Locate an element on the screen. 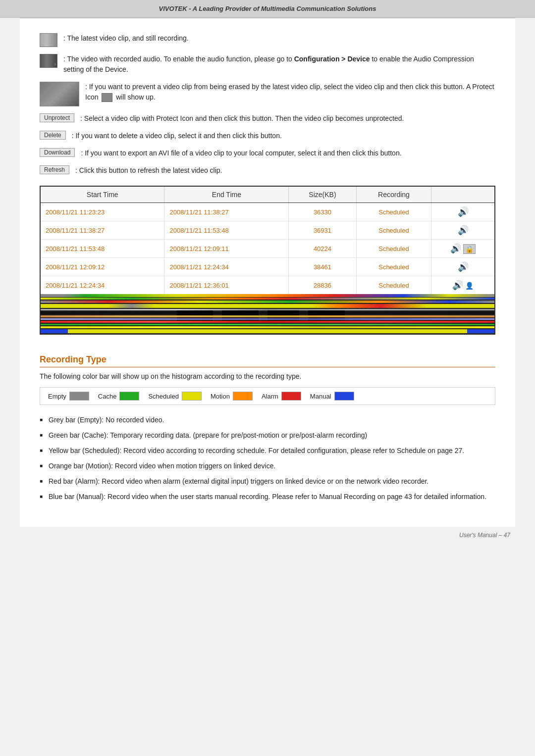 This screenshot has height=756, width=535. cell-start-time: 2008/11/21 11:53:48 is located at coordinates (103, 249).